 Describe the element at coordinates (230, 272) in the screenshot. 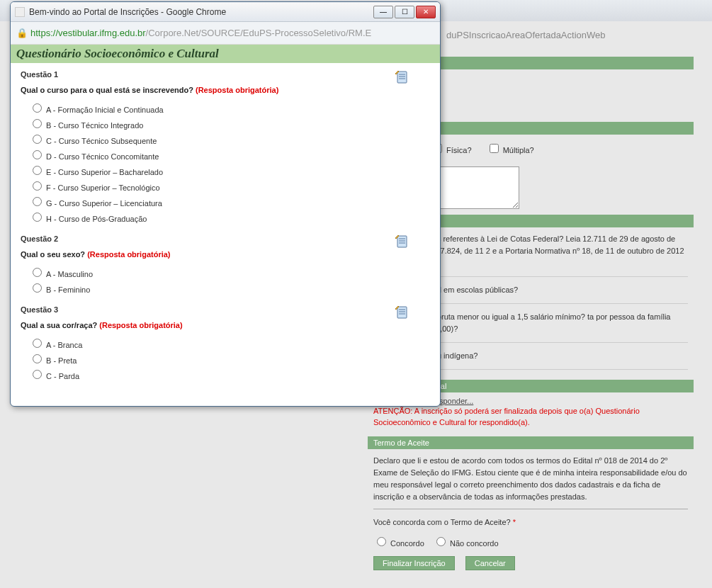

I see `q2-opt-a: A - Masculino` at that location.